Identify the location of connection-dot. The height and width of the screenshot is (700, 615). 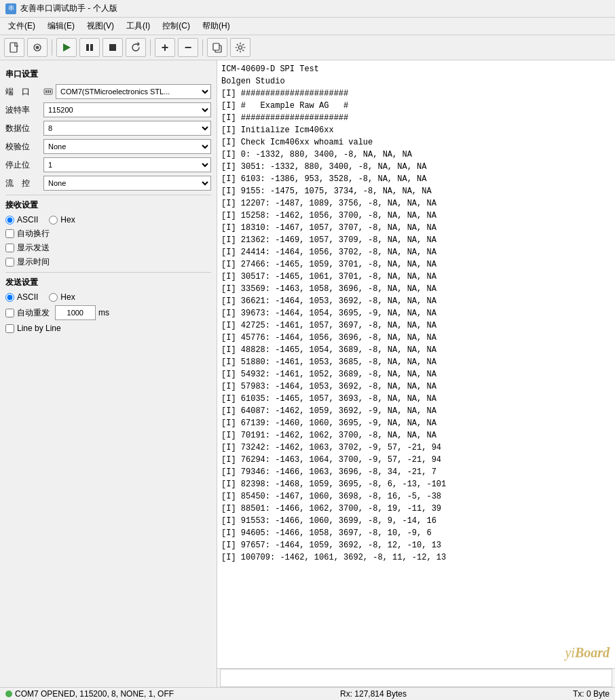
(9, 694).